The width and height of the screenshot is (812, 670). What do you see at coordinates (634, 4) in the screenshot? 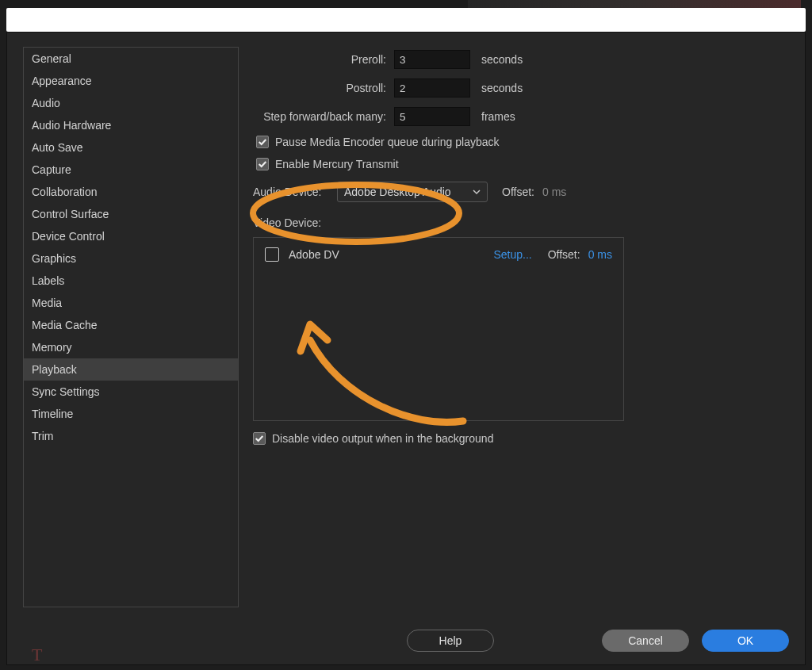
I see `background-image-hint` at bounding box center [634, 4].